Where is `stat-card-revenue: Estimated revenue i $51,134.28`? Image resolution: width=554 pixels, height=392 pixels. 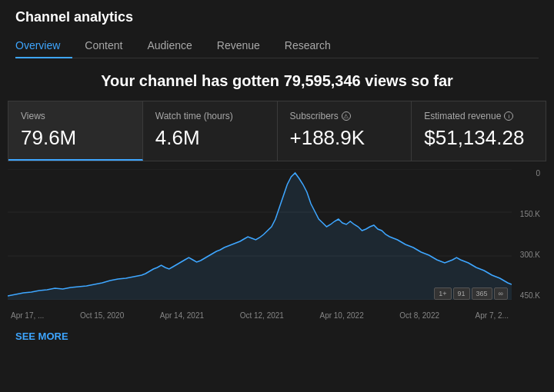
stat-card-revenue: Estimated revenue i $51,134.28 is located at coordinates (479, 131).